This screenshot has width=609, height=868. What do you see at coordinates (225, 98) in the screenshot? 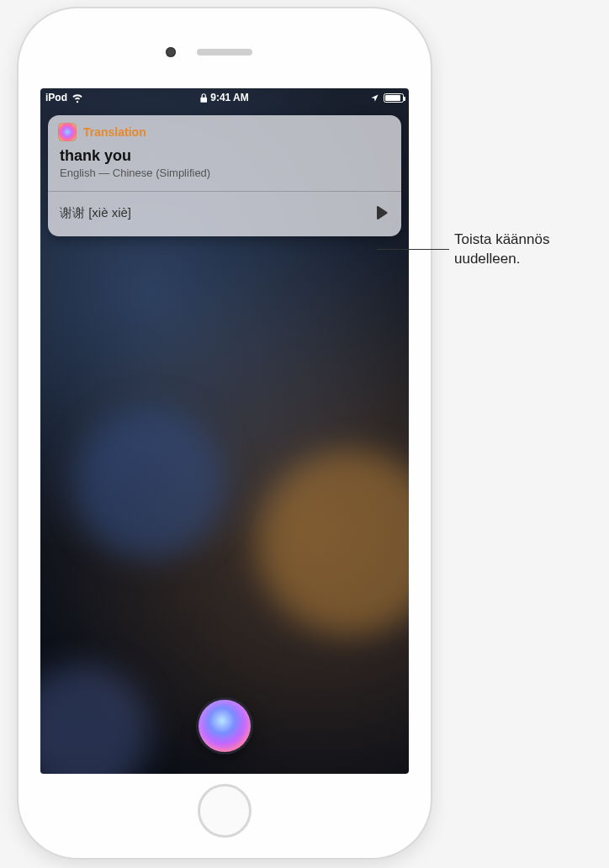
I see `status-bar: iPod 9:41 AM` at bounding box center [225, 98].